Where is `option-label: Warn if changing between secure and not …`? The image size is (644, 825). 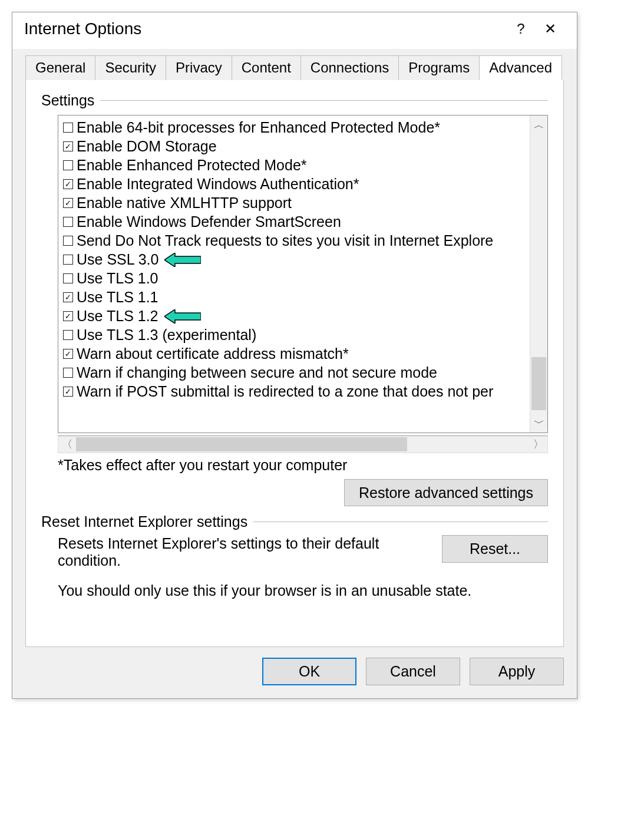
option-label: Warn if changing between secure and not … is located at coordinates (257, 372).